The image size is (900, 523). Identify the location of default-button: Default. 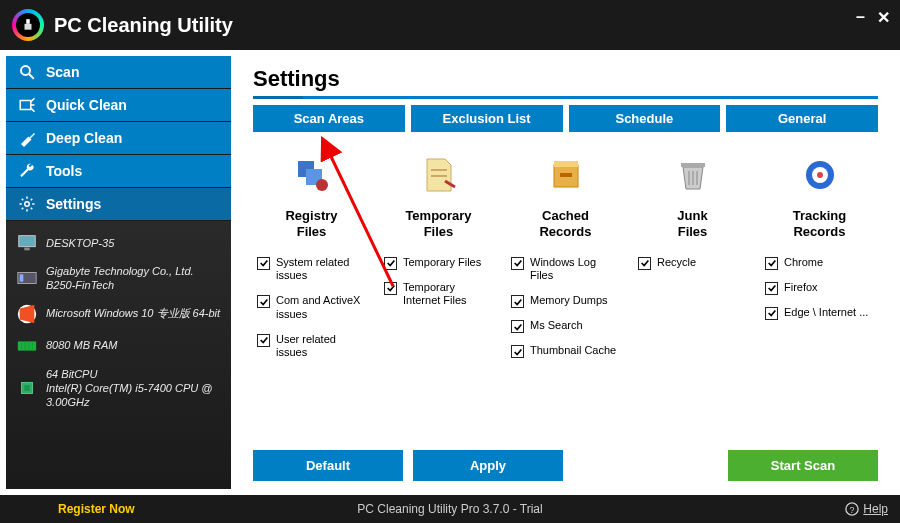
(328, 466).